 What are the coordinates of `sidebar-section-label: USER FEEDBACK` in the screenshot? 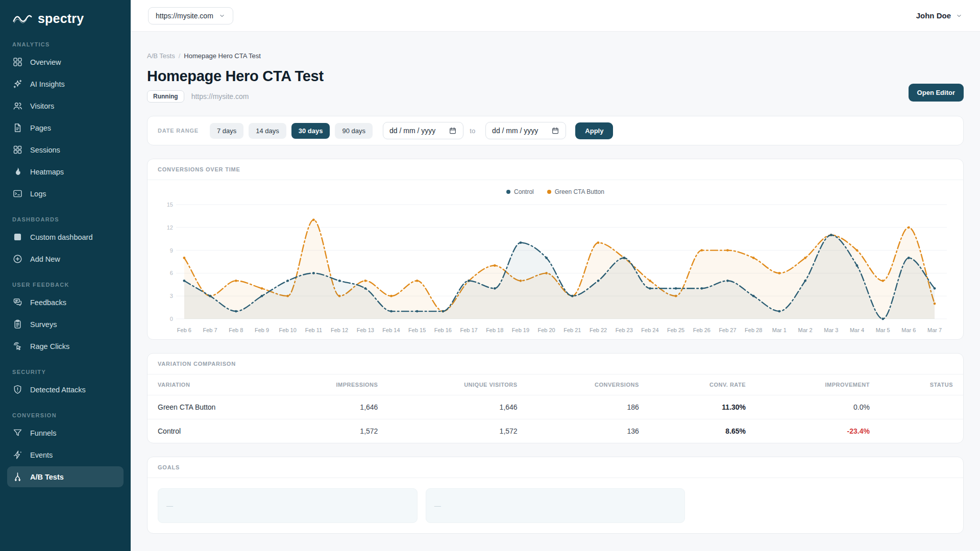 It's located at (65, 285).